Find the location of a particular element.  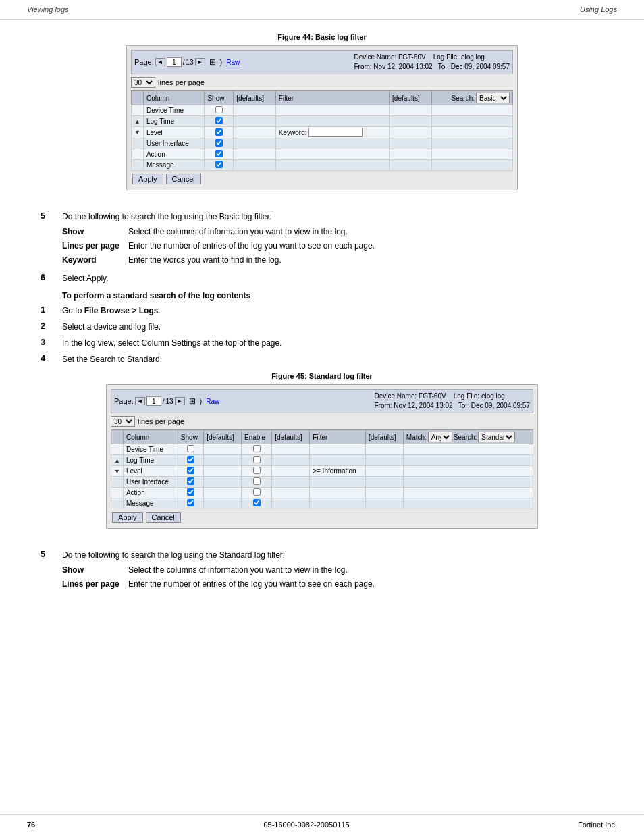

cell-column: User Interface is located at coordinates (150, 482).